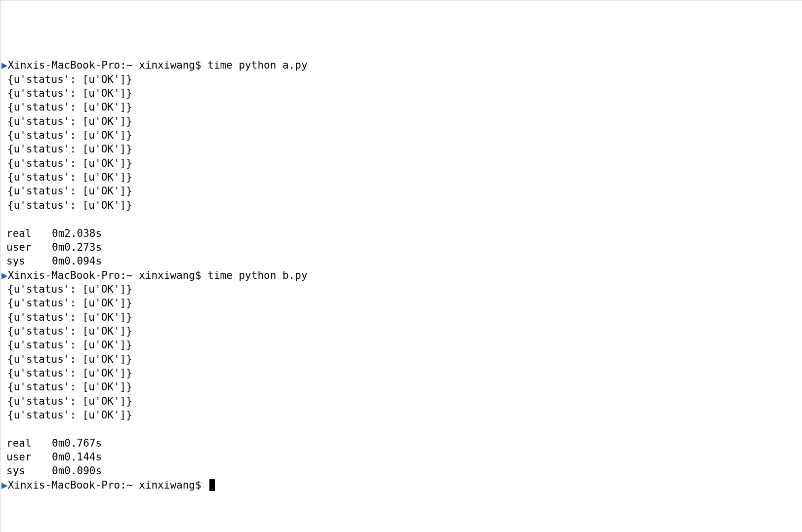  What do you see at coordinates (77, 471) in the screenshot?
I see `timing-value: 0m0.090s` at bounding box center [77, 471].